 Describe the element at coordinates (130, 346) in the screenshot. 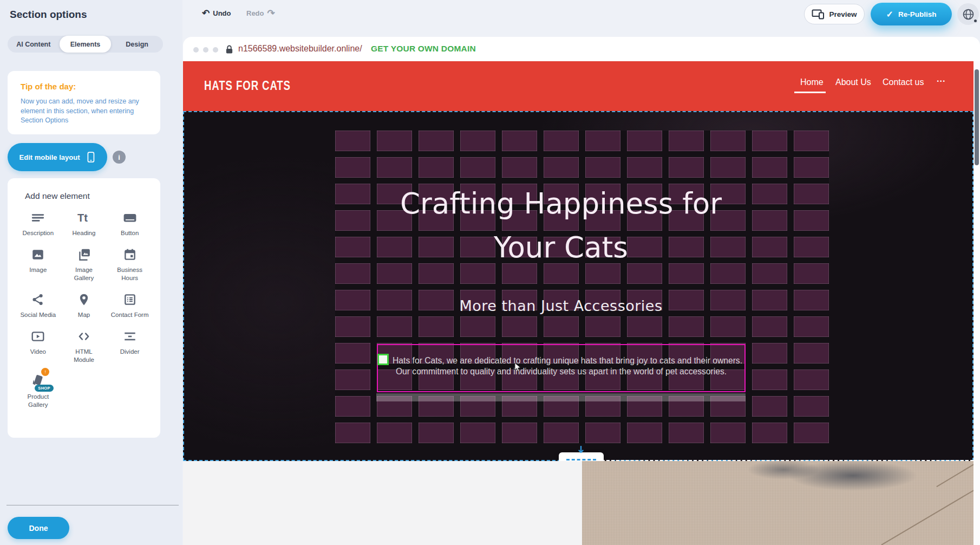

I see `element-divider: Divider` at that location.